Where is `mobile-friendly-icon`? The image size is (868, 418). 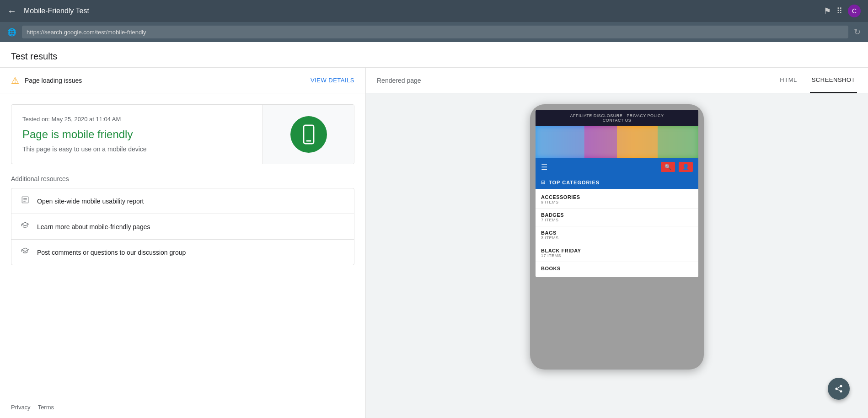 mobile-friendly-icon is located at coordinates (309, 134).